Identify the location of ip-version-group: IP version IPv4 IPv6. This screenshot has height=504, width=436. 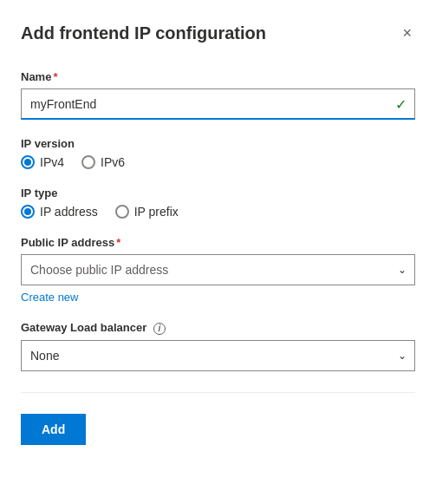
(218, 153).